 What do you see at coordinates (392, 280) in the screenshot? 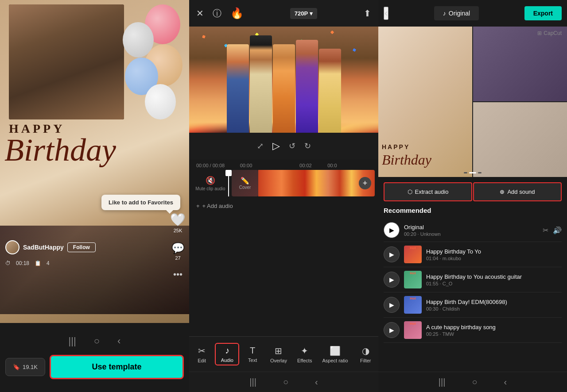
I see `play-acoustic-button: ▶` at bounding box center [392, 280].